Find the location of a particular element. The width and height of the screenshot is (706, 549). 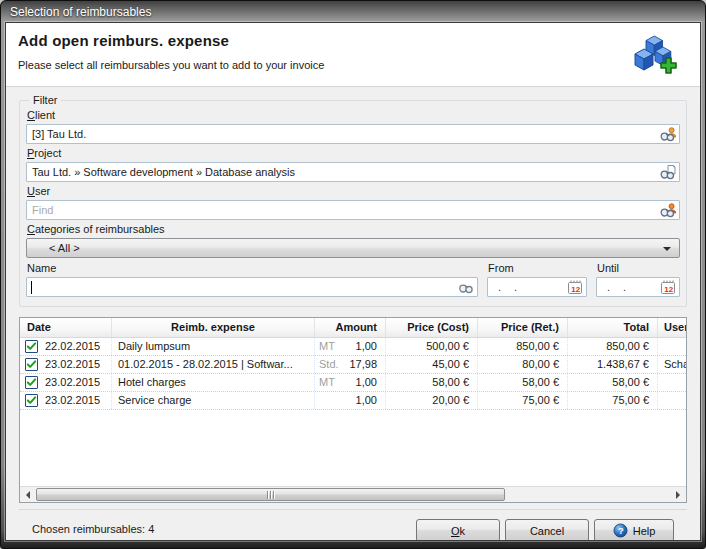

cancel-button: Cancel is located at coordinates (547, 530).